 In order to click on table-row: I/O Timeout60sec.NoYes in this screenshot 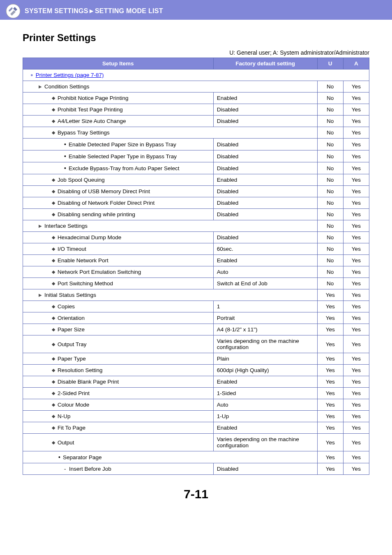, I will do `click(196, 249)`.